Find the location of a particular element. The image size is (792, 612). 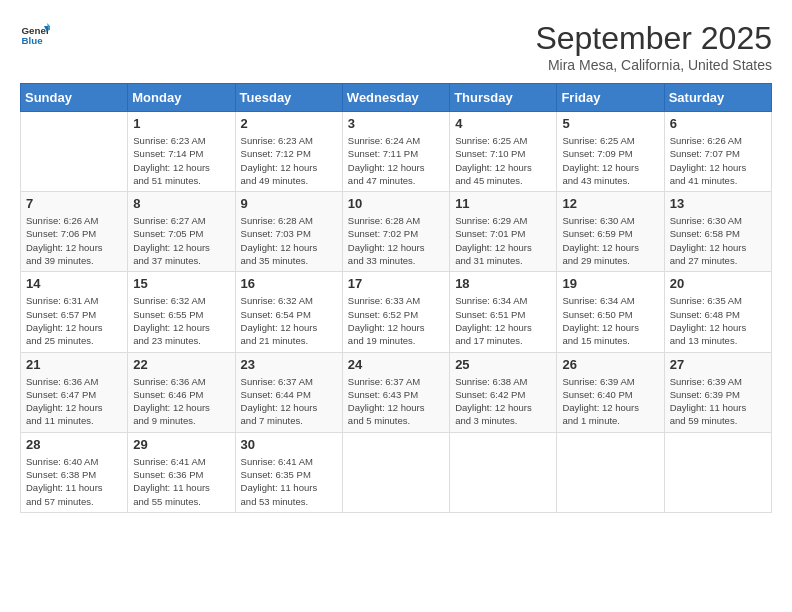

day-number: 23 is located at coordinates (289, 364).